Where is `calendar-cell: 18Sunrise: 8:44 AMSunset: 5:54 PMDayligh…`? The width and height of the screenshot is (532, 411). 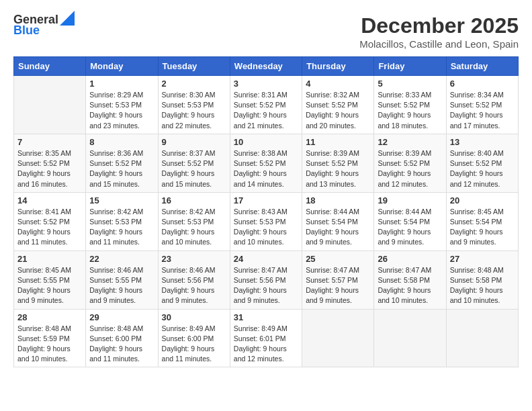 calendar-cell: 18Sunrise: 8:44 AMSunset: 5:54 PMDayligh… is located at coordinates (339, 222).